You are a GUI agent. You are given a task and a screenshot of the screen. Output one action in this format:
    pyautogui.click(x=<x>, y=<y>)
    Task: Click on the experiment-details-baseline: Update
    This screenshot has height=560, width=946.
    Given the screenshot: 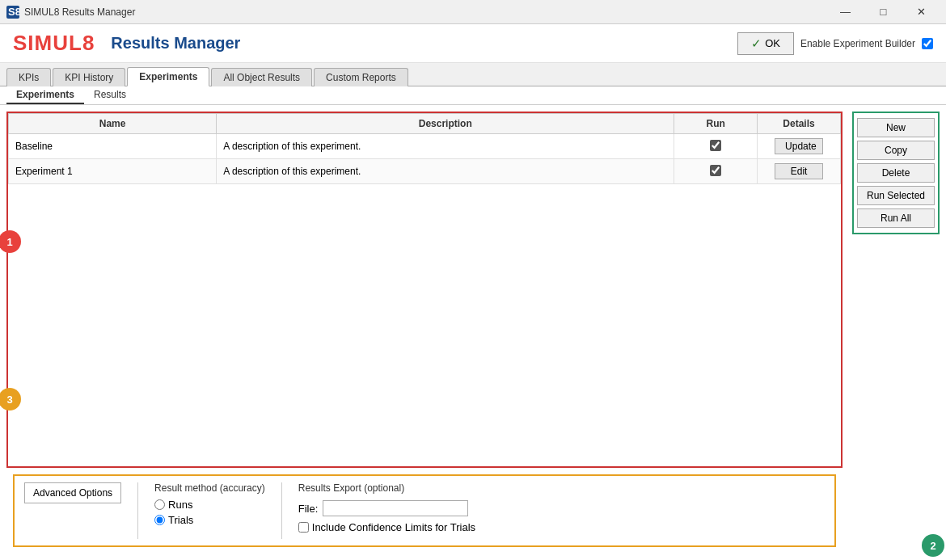 What is the action you would take?
    pyautogui.click(x=799, y=147)
    